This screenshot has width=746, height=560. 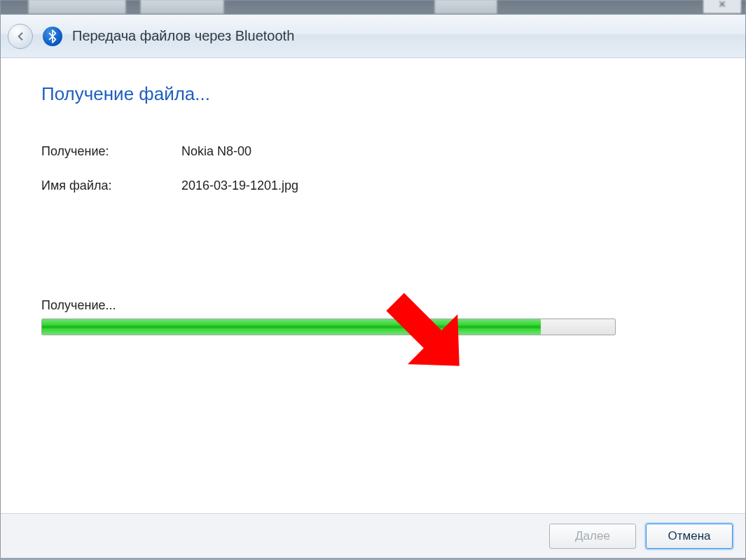 What do you see at coordinates (722, 7) in the screenshot?
I see `background-close-icon: ×` at bounding box center [722, 7].